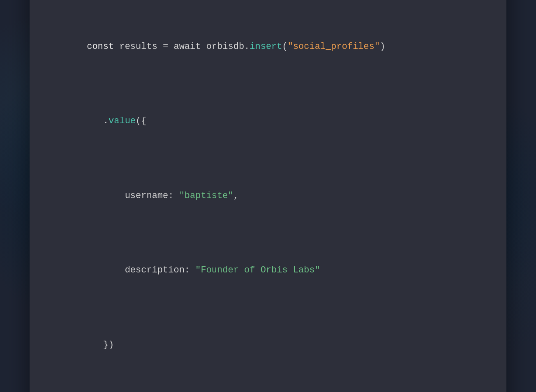 This screenshot has height=392, width=536. Describe the element at coordinates (268, 270) in the screenshot. I see `code-line-5: description: "Founder of Orbis Labs"` at that location.